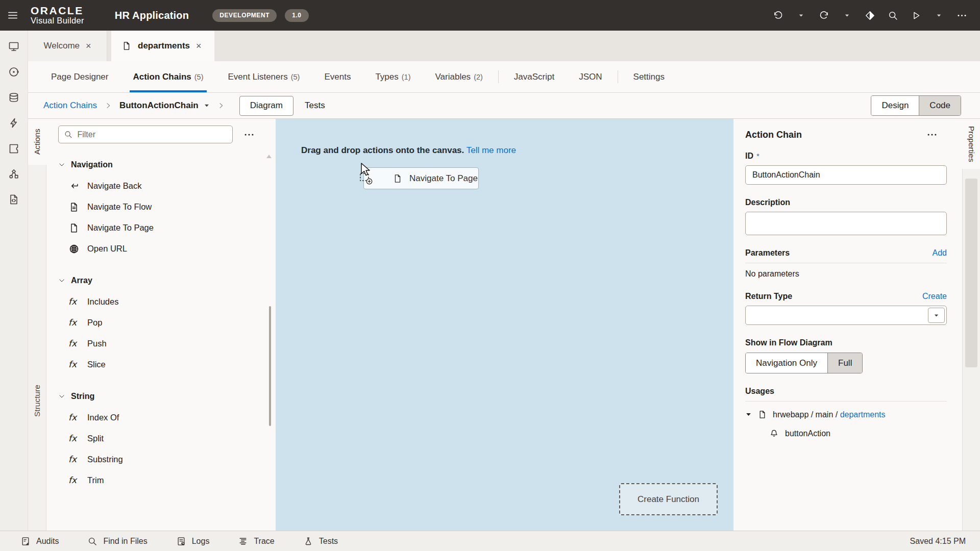 This screenshot has width=980, height=551. I want to click on usage-row: hrwebapp / main / departments, so click(846, 414).